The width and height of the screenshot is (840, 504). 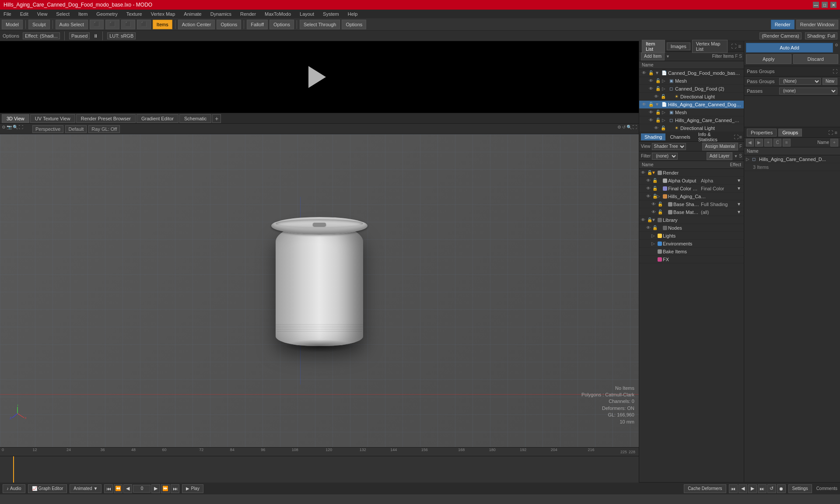 What do you see at coordinates (21, 127) in the screenshot?
I see `viewport-expand-icon: ⛶` at bounding box center [21, 127].